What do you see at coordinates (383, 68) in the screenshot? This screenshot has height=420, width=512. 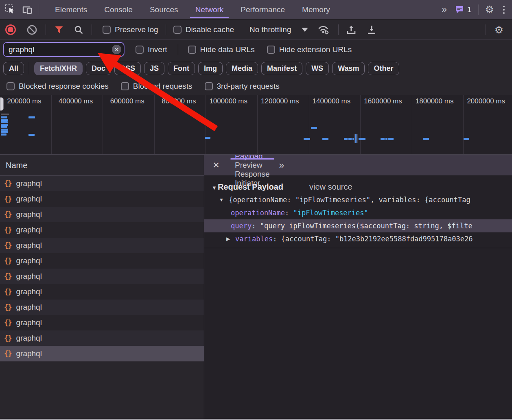 I see `chip-other: Other` at bounding box center [383, 68].